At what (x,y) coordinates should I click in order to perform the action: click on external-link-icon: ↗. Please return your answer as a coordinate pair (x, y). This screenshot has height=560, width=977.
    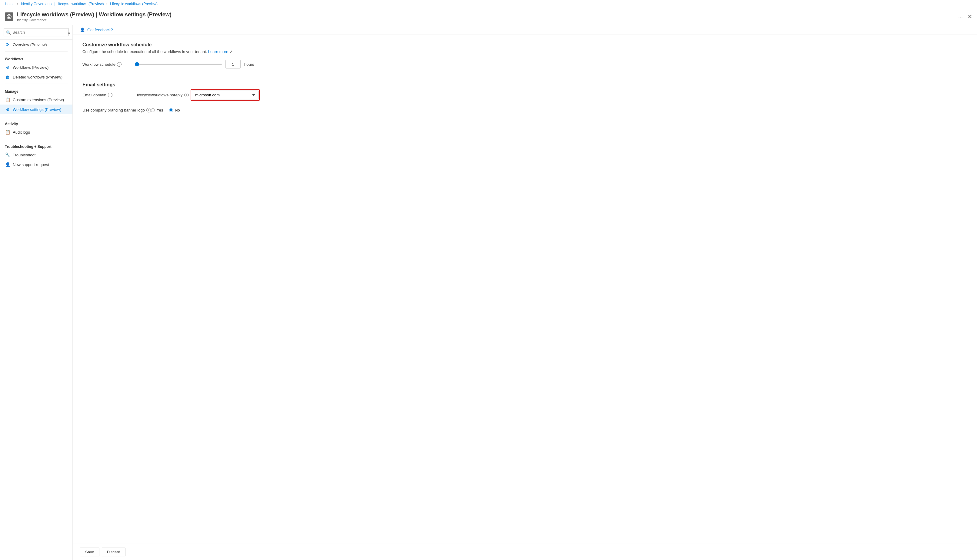
    Looking at the image, I should click on (231, 52).